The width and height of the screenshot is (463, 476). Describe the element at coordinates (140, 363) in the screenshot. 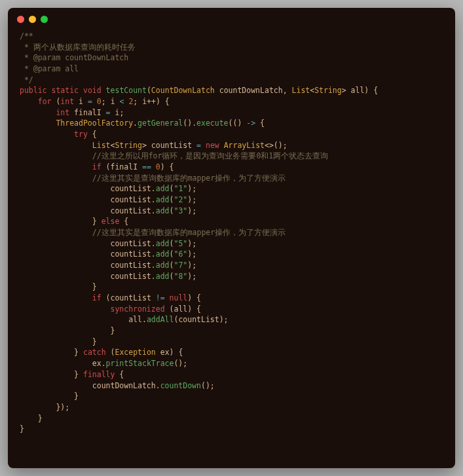

I see `method-call: printStackTrace` at that location.